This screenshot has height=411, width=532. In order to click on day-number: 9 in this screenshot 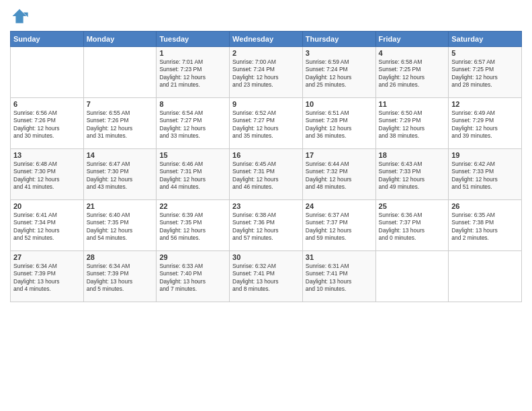, I will do `click(266, 104)`.